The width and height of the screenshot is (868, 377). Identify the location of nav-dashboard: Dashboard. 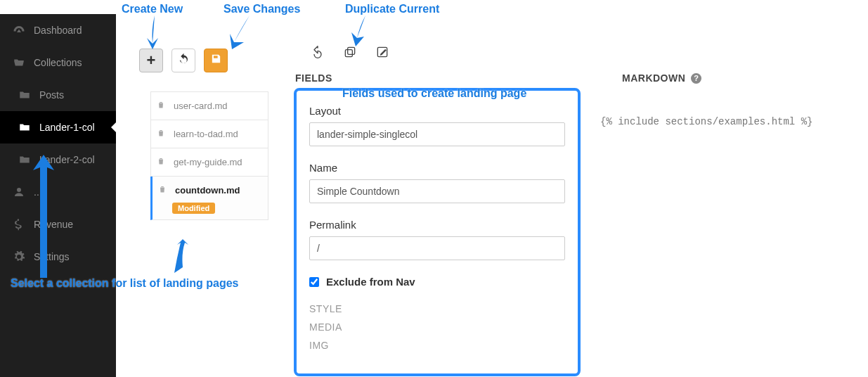
(58, 30).